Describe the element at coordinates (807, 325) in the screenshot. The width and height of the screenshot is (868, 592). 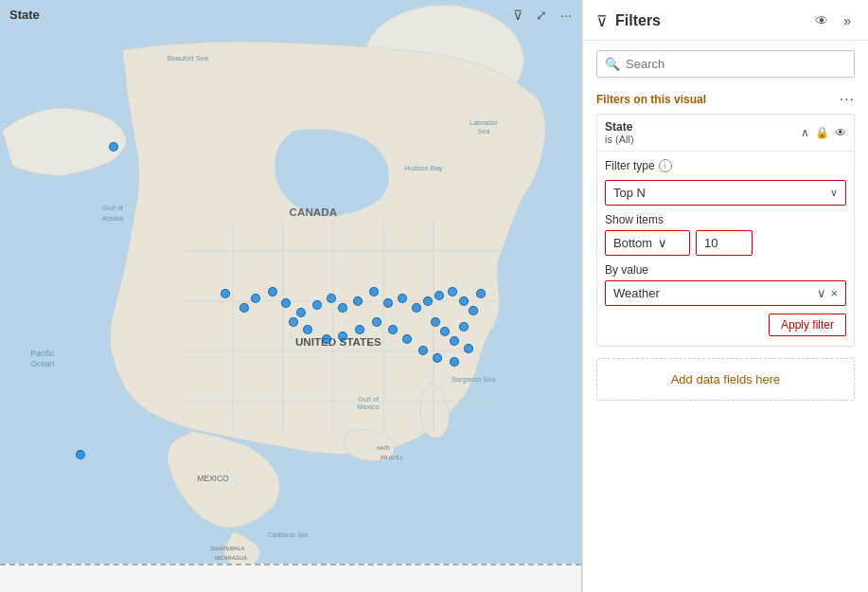
I see `apply-filter-button: Apply filter` at that location.